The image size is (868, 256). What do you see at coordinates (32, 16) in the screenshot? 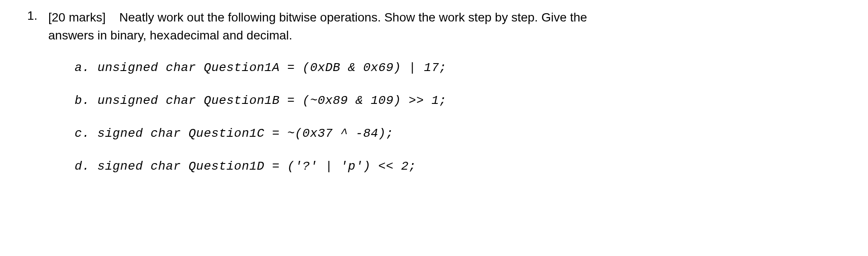
I see `question-number-text: 1.` at bounding box center [32, 16].